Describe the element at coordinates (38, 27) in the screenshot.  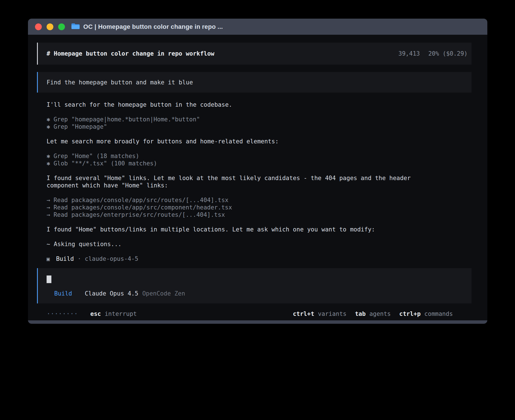
I see `close-button` at that location.